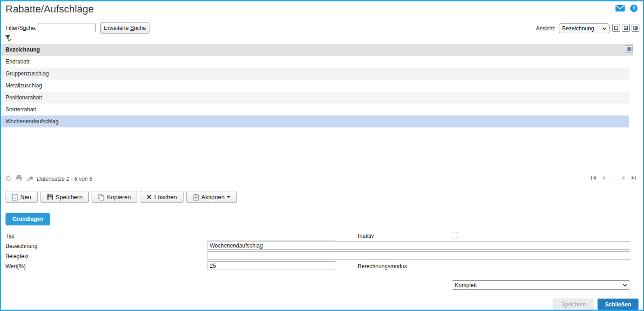  Describe the element at coordinates (541, 285) in the screenshot. I see `berechnungsmodus-select: Komplett` at that location.